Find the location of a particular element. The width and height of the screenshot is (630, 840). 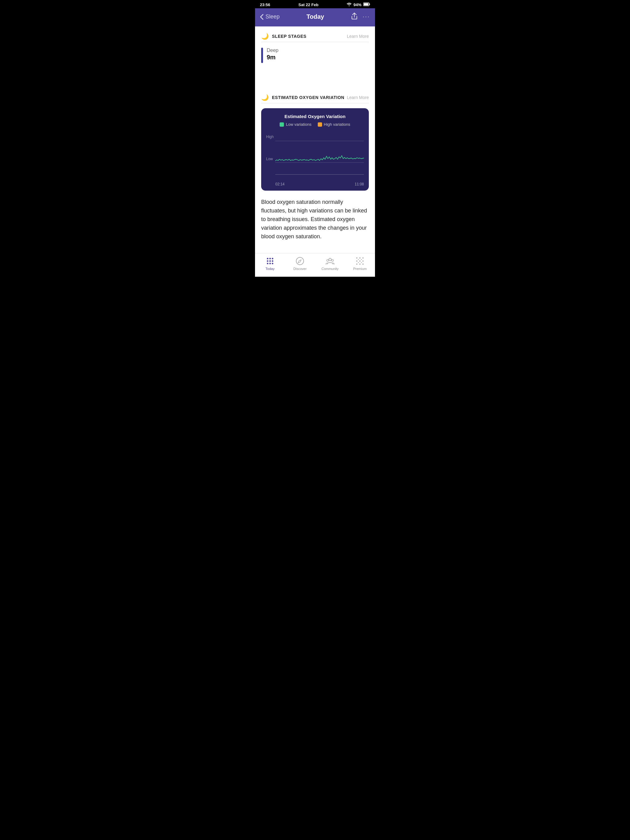

oxygen-moon-icon: 🌙 is located at coordinates (265, 97).